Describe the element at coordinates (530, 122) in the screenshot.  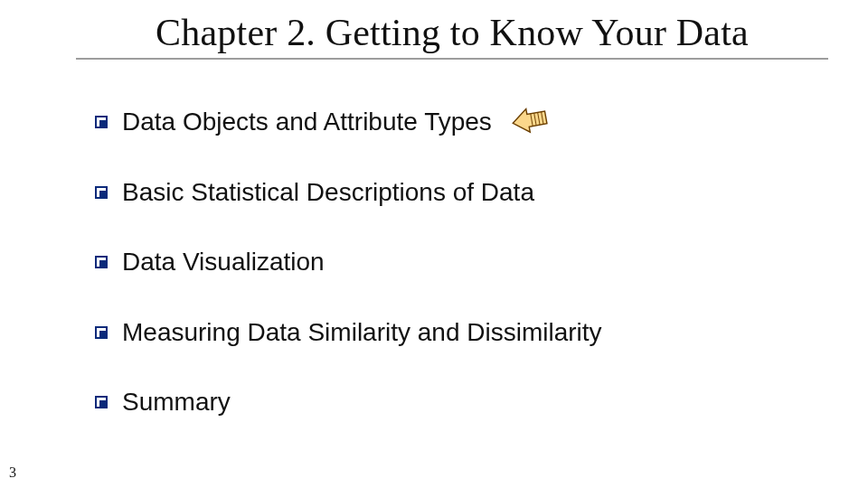
I see `left-block-arrow-icon` at that location.